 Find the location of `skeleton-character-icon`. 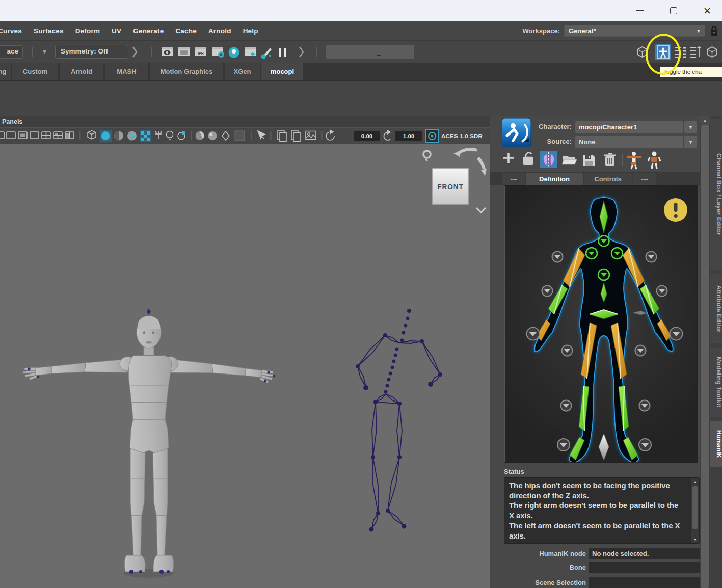

skeleton-character-icon is located at coordinates (634, 161).